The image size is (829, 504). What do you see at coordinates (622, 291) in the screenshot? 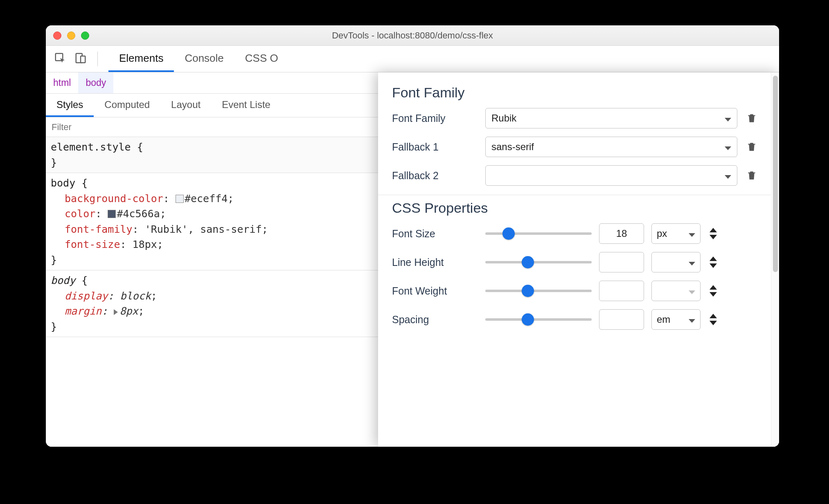
I see `input-font-weight` at bounding box center [622, 291].